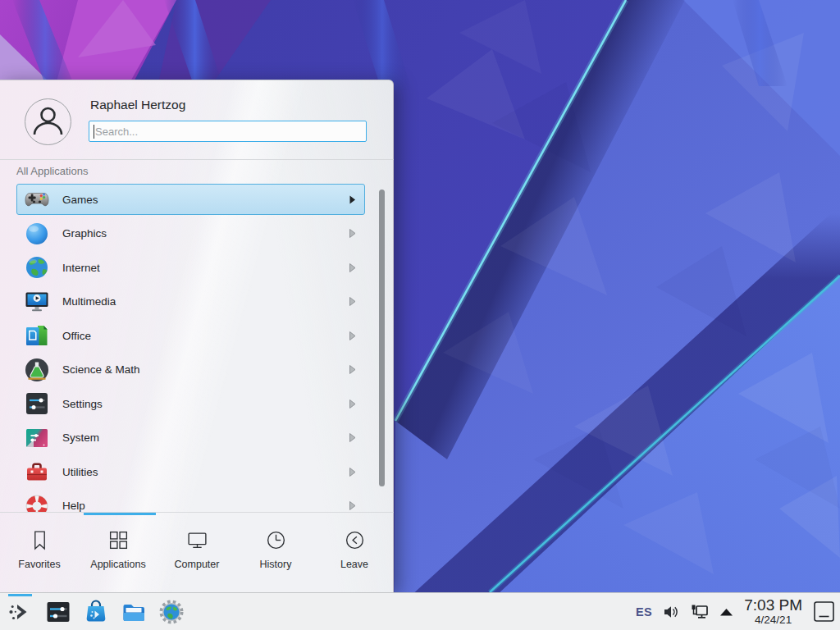  What do you see at coordinates (37, 336) in the screenshot?
I see `documents-icon` at bounding box center [37, 336].